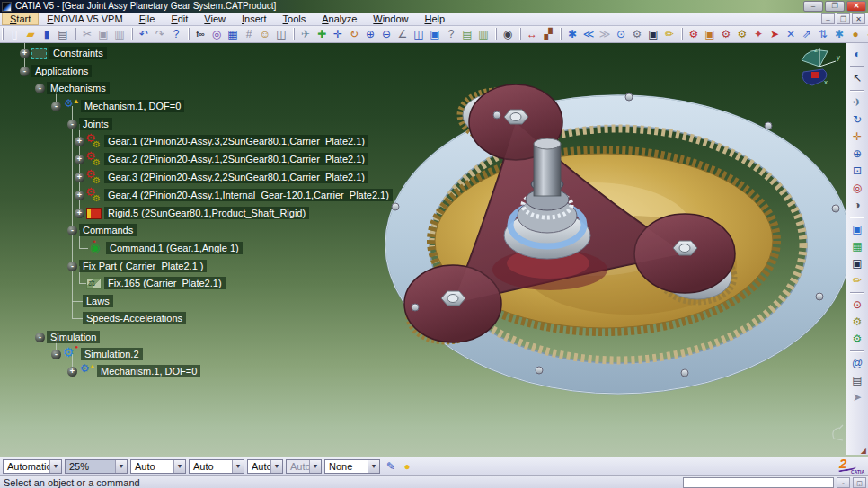  What do you see at coordinates (97, 354) in the screenshot?
I see `tree-node-simulation-2: -Simulation.2` at bounding box center [97, 354].